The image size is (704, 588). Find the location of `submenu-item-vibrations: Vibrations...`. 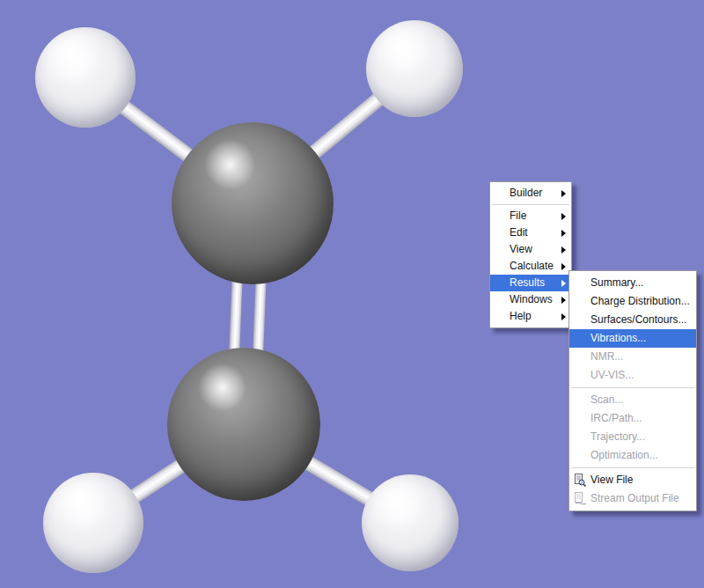

submenu-item-vibrations: Vibrations... is located at coordinates (633, 338).